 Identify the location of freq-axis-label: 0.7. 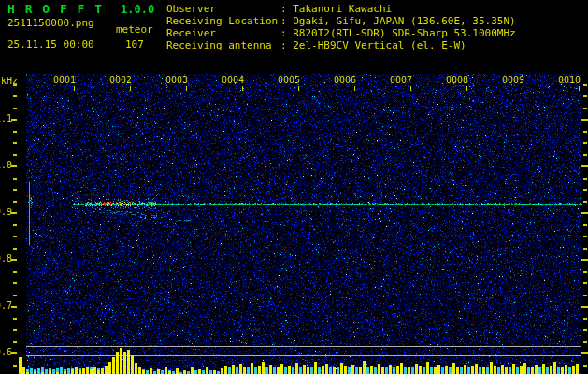
(6, 305).